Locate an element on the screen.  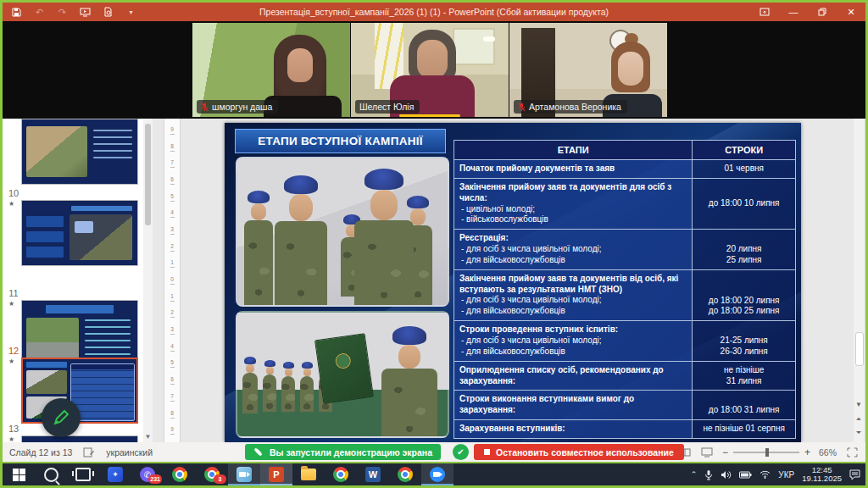
stage-cell: Строки виконання вступниками вимог до за… is located at coordinates (573, 405).